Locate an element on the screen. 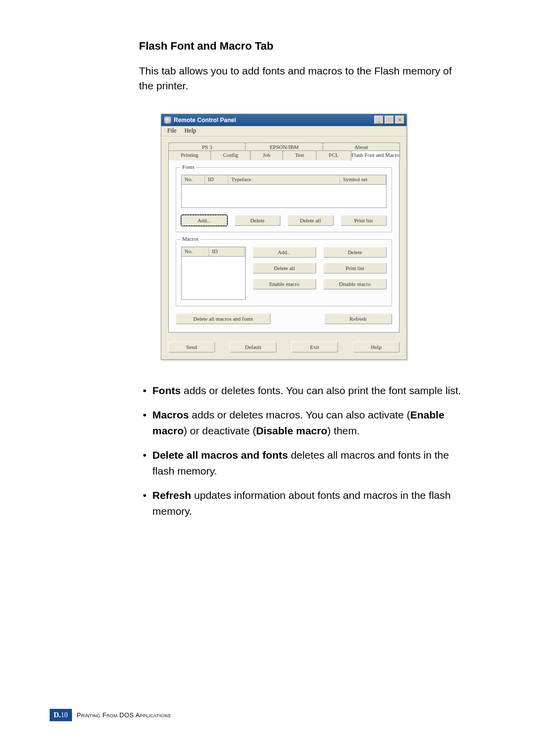 The height and width of the screenshot is (756, 536). footer-section-title: Printing From DOS Applications is located at coordinates (124, 715).